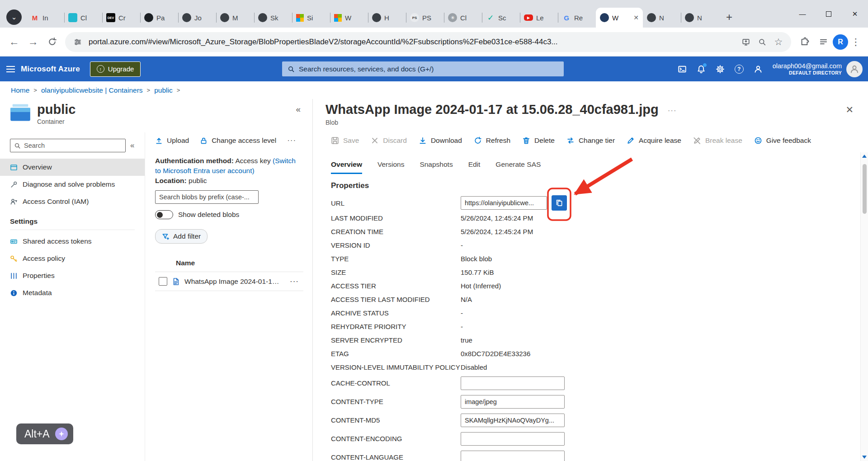 The width and height of the screenshot is (868, 461). I want to click on scrollbar-thumb, so click(864, 189).